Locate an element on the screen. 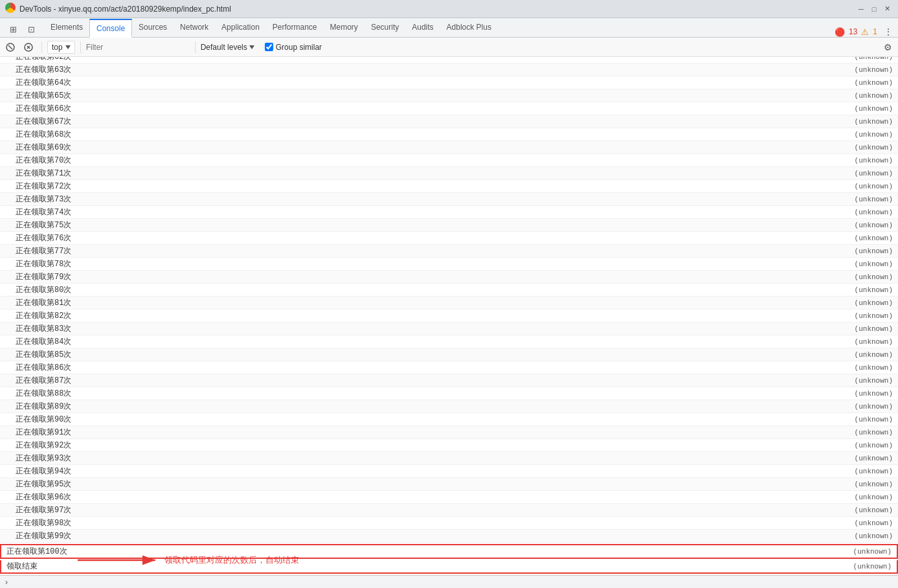 The height and width of the screenshot is (588, 898). close-button: ✕ is located at coordinates (887, 9).